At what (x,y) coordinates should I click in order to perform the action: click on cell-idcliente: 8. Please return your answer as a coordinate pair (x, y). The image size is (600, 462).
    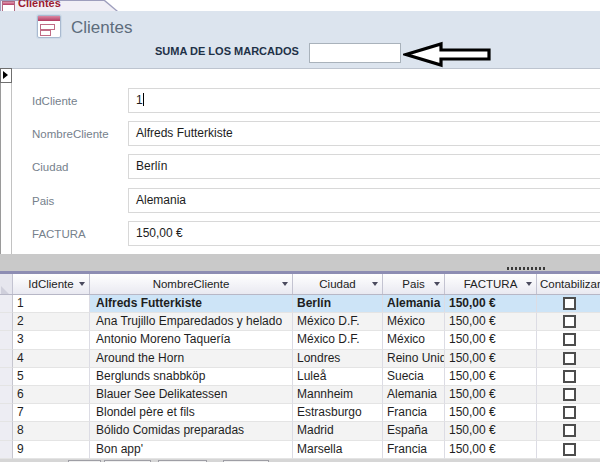
    Looking at the image, I should click on (52, 431).